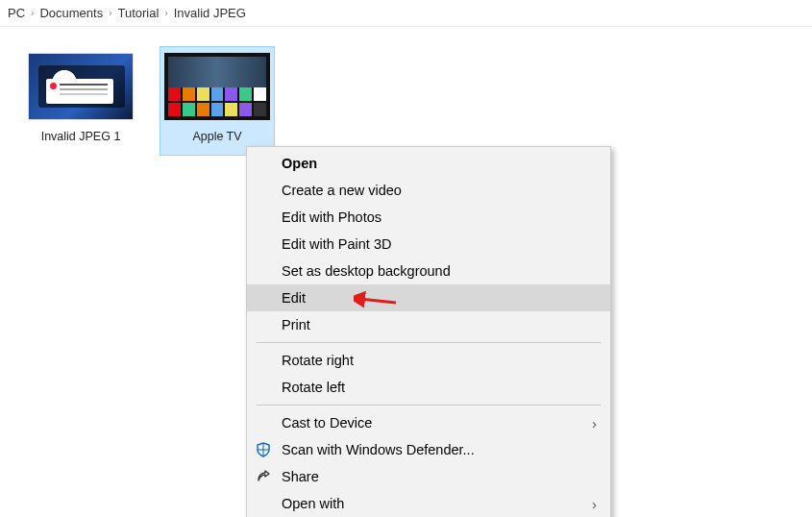 This screenshot has height=517, width=812. I want to click on ctx-label: Print, so click(296, 325).